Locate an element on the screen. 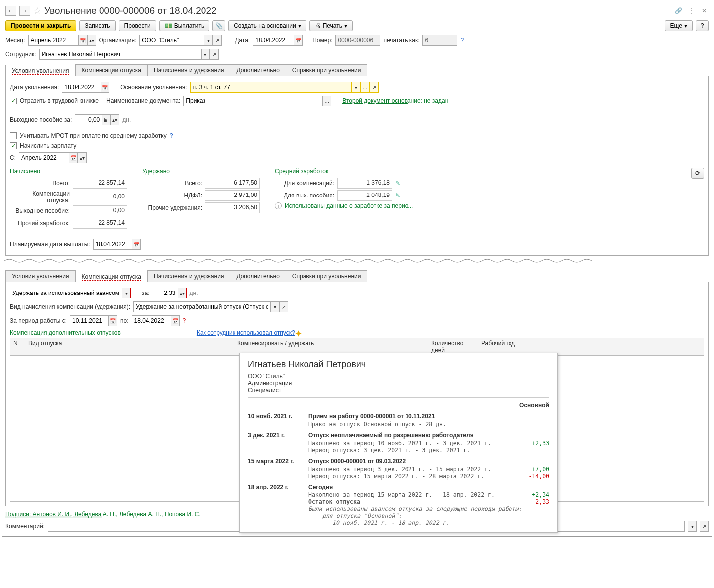  month-input is located at coordinates (53, 40).